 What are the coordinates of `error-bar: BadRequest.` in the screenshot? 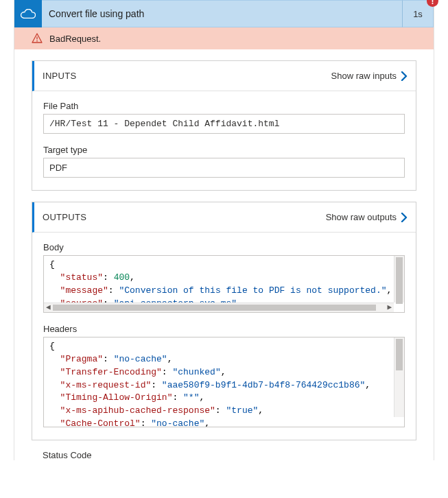 It's located at (224, 38).